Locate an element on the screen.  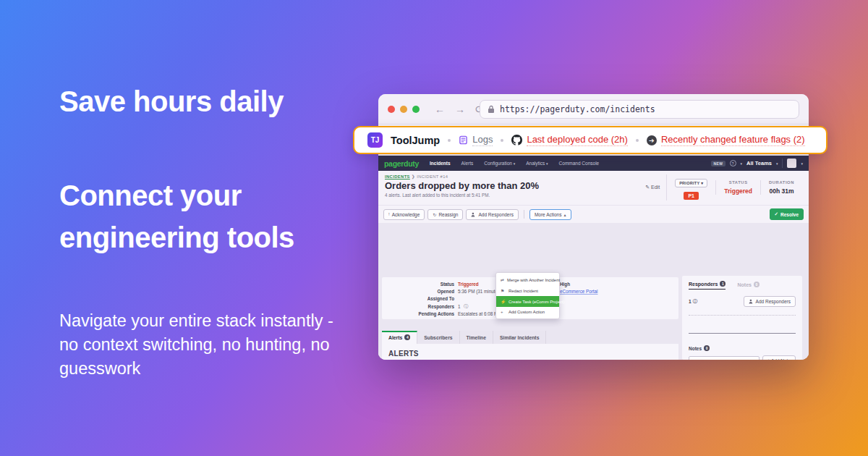
resolve-button: ✓Resolve is located at coordinates (787, 214).